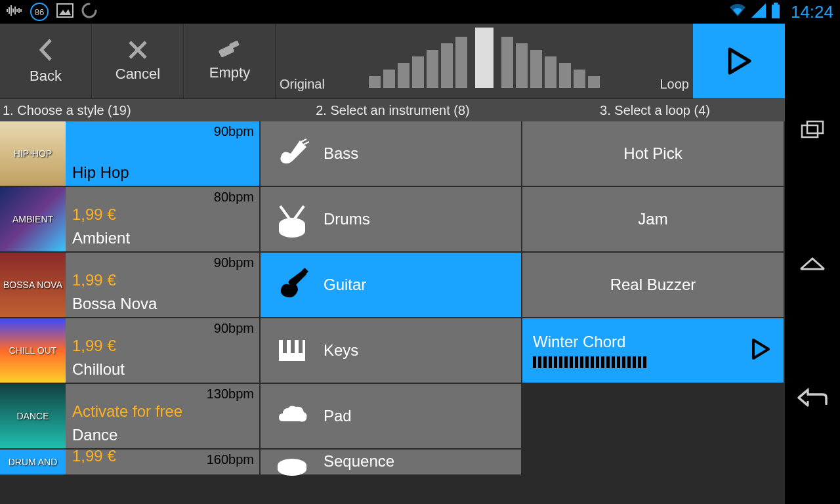 The image size is (840, 504). Describe the element at coordinates (130, 285) in the screenshot. I see `style-row: Bossa Nova 1,99 € Bossa Nova 90bpm` at that location.